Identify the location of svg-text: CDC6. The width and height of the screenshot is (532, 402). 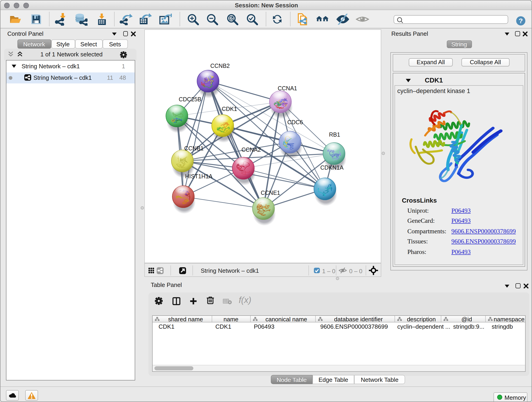
(295, 122).